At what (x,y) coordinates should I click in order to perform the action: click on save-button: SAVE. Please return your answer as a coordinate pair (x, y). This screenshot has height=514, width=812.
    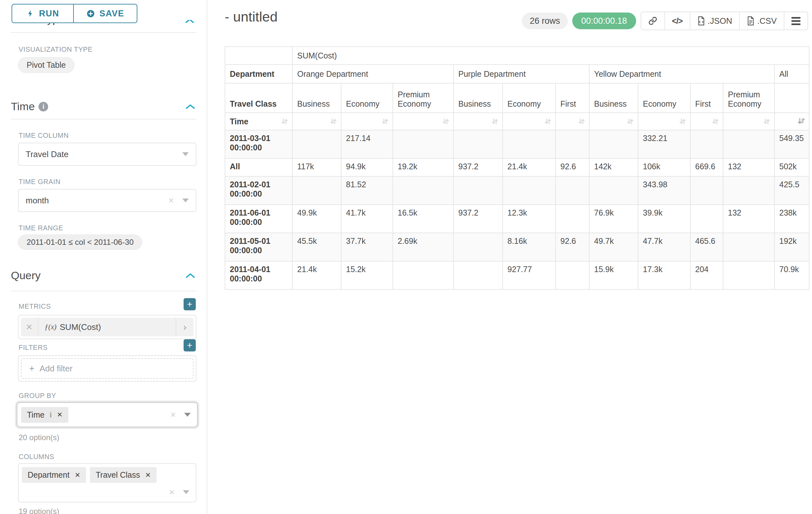
    Looking at the image, I should click on (105, 13).